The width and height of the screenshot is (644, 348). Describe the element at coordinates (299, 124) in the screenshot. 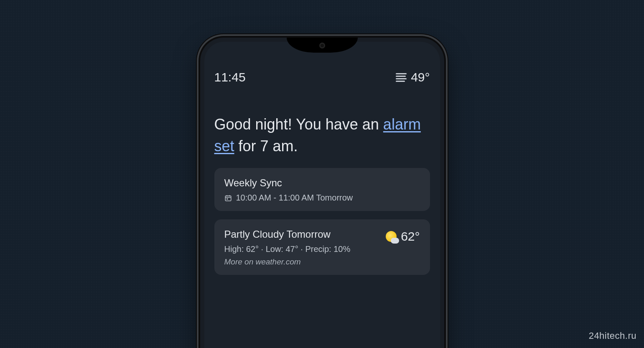

I see `greeting-prefix: Good night! You have an` at that location.